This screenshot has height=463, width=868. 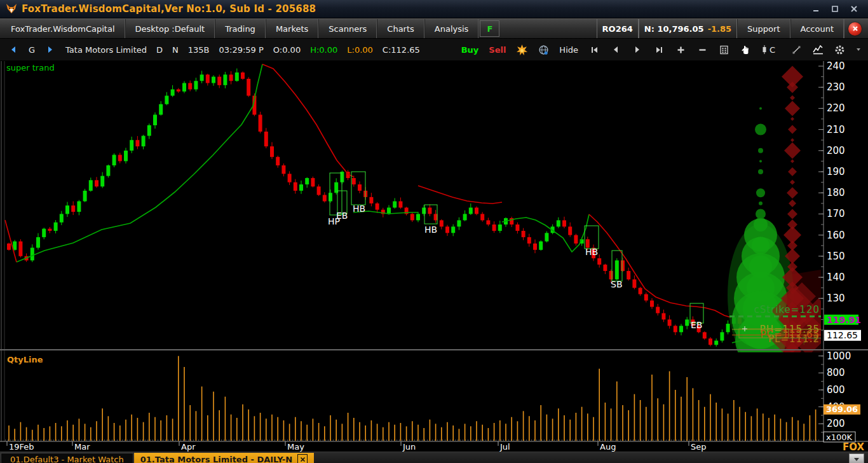 I want to click on menu-charts: Charts, so click(x=400, y=29).